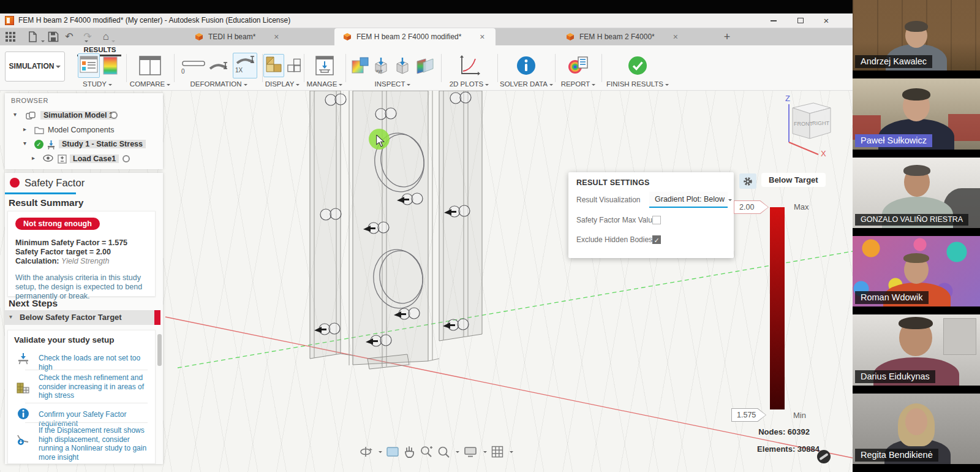 This screenshot has height=472, width=980. What do you see at coordinates (443, 452) in the screenshot?
I see `fit-icon` at bounding box center [443, 452].